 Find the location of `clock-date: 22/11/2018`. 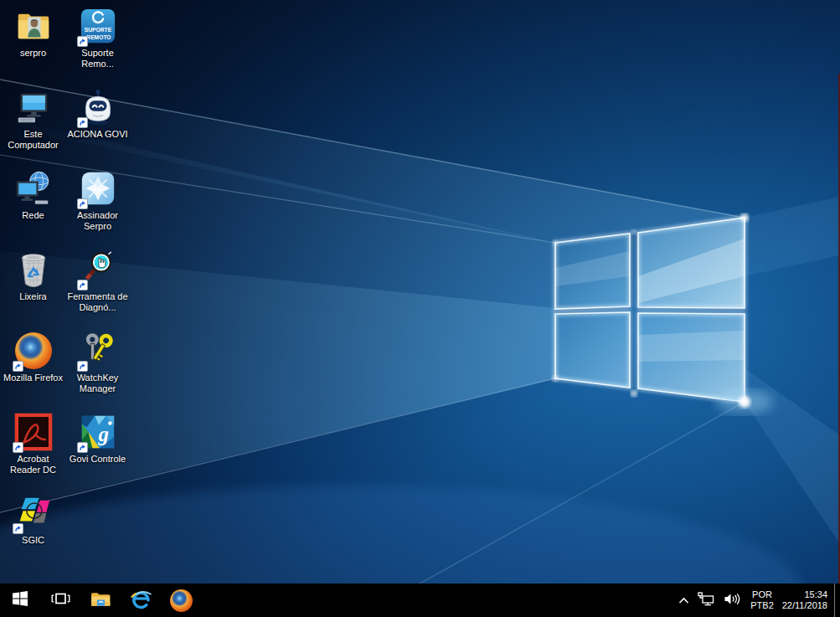

clock-date: 22/11/2018 is located at coordinates (805, 606).